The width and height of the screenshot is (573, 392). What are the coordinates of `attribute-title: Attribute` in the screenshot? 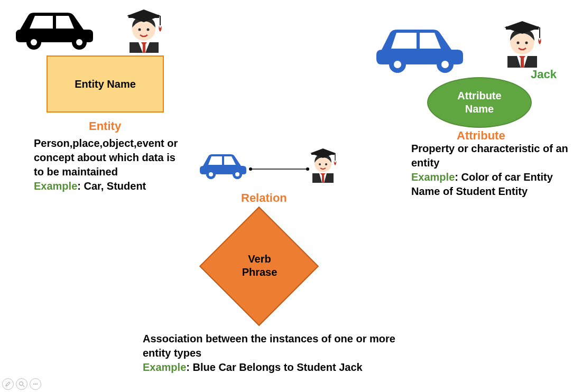 It's located at (481, 136).